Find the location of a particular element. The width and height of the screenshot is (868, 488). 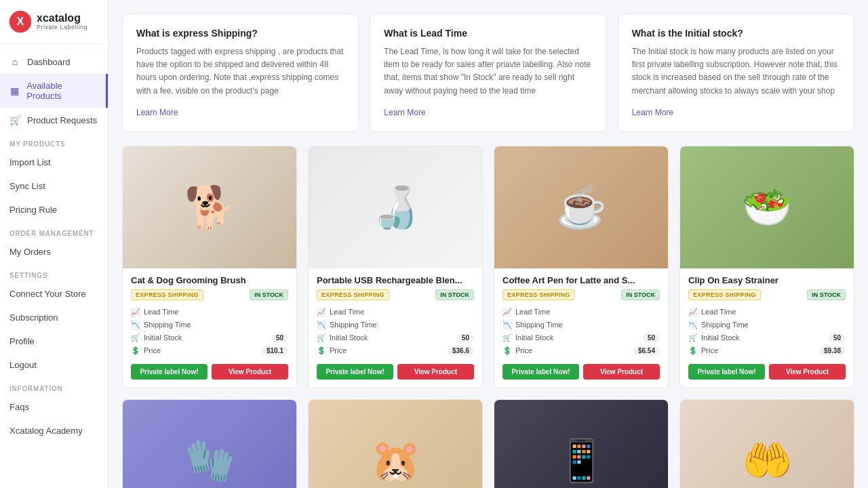

sidebar-item-logout: Logout is located at coordinates (54, 365).